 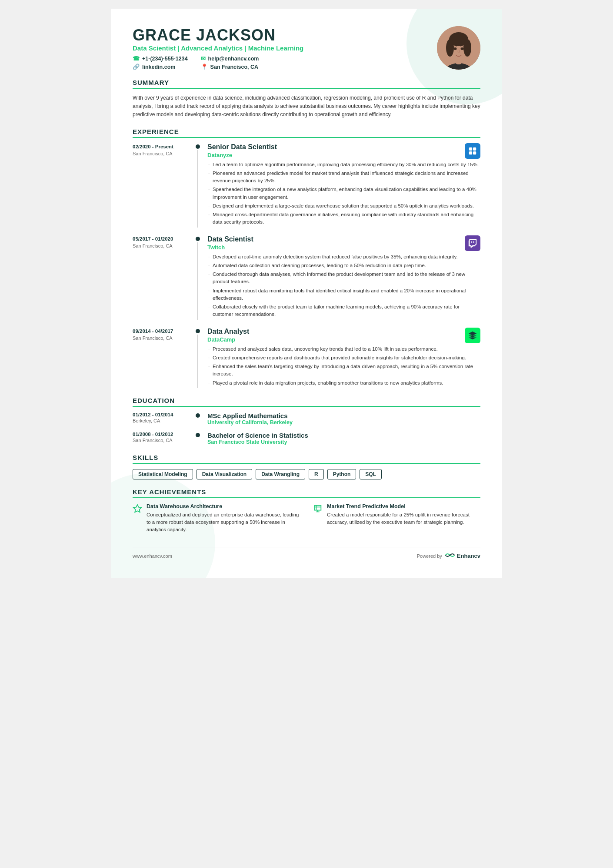 I want to click on experience-item-1: 02/2020 - Present San Francisco, CA Seni…, so click(x=306, y=185).